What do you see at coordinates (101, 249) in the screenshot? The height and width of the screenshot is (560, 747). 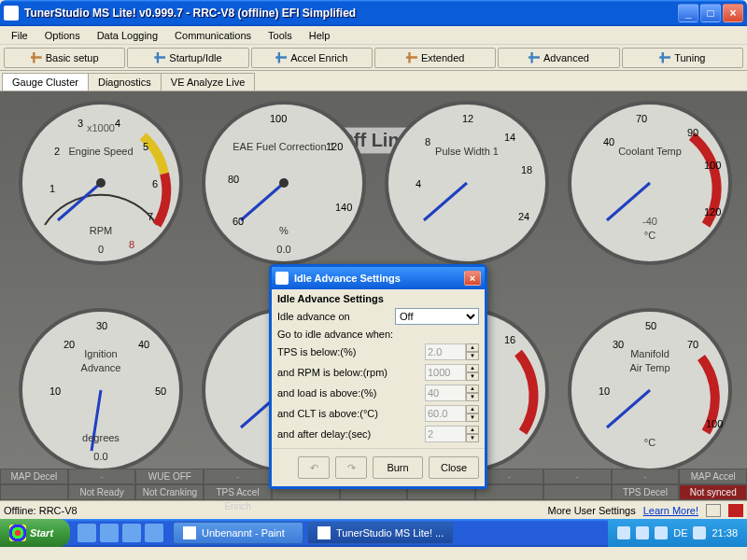 I see `svg-text: 0` at bounding box center [101, 249].